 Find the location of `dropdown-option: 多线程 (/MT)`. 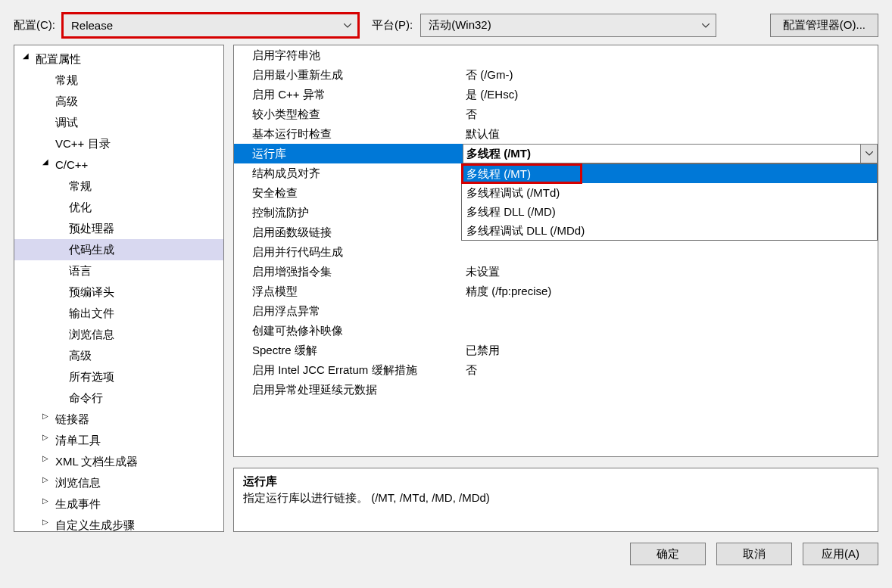

dropdown-option: 多线程 (/MT) is located at coordinates (669, 174).